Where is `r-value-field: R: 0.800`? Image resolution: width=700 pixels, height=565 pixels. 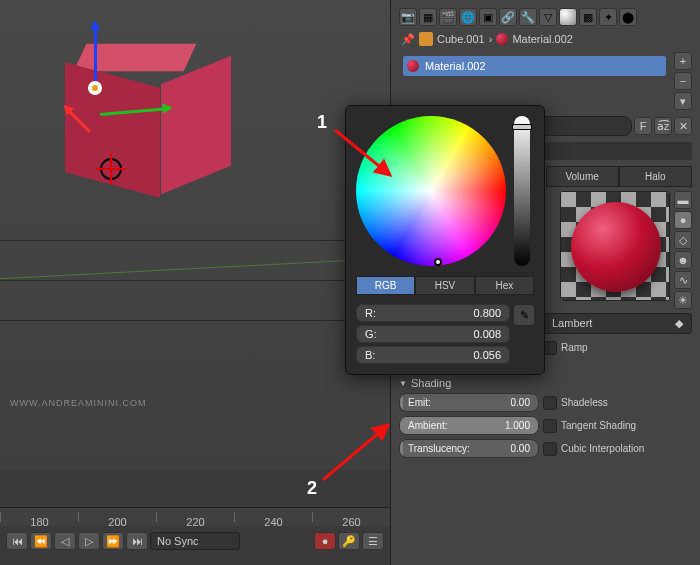
r-value-field: R: 0.800 is located at coordinates (433, 313).